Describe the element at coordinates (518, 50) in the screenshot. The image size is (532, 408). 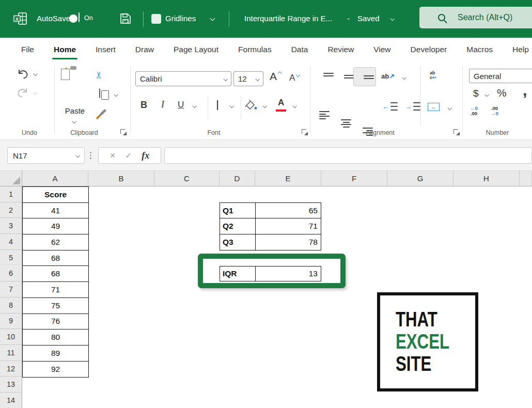
I see `tab-help: Help` at that location.